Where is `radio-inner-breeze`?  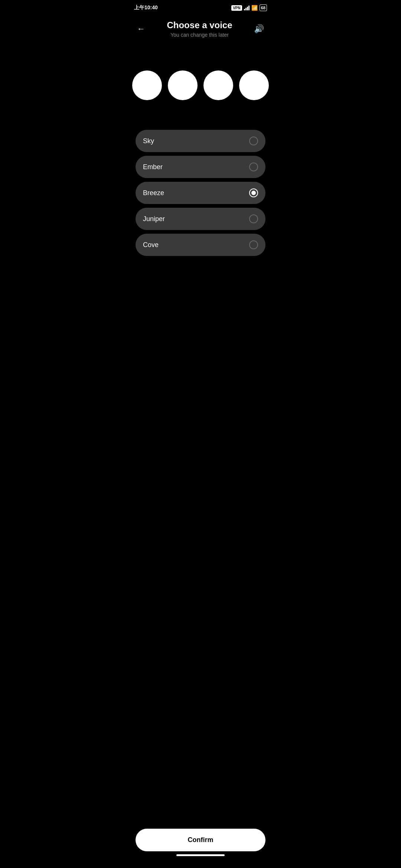
radio-inner-breeze is located at coordinates (254, 193).